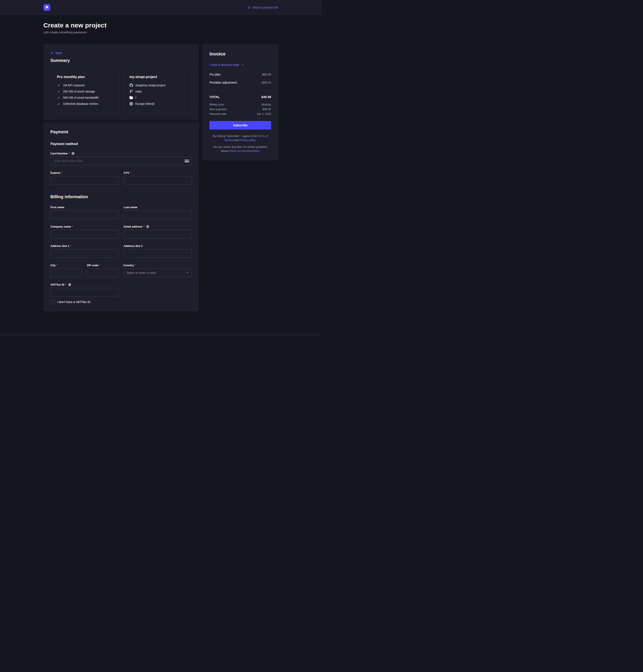 The image size is (643, 672). Describe the element at coordinates (158, 213) in the screenshot. I see `last-name-field: Last name` at that location.